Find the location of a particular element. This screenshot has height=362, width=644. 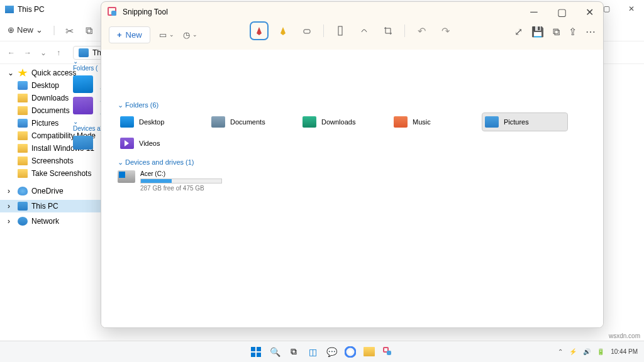

drive-free-text: 287 GB free of 475 GB is located at coordinates (181, 189).